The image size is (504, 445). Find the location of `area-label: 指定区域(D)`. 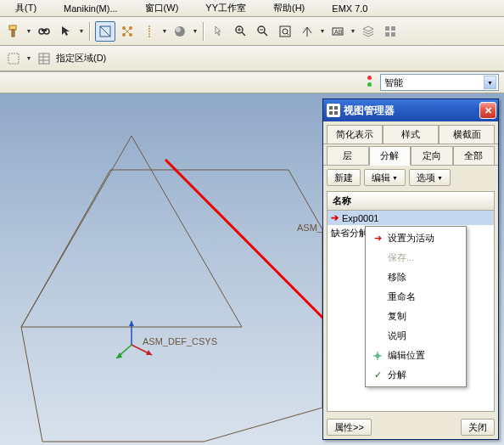

area-label: 指定区域(D) is located at coordinates (81, 58).